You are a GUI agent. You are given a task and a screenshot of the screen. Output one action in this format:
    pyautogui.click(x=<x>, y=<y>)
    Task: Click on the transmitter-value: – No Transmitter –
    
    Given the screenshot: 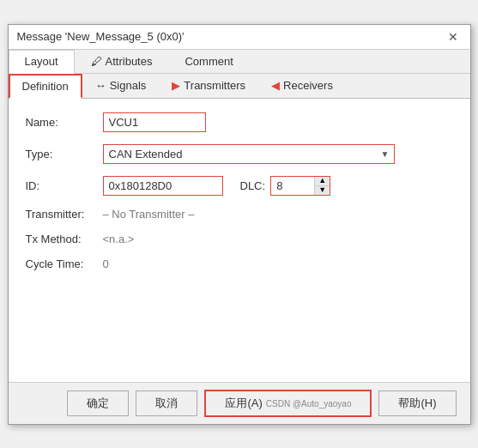 What is the action you would take?
    pyautogui.click(x=149, y=215)
    